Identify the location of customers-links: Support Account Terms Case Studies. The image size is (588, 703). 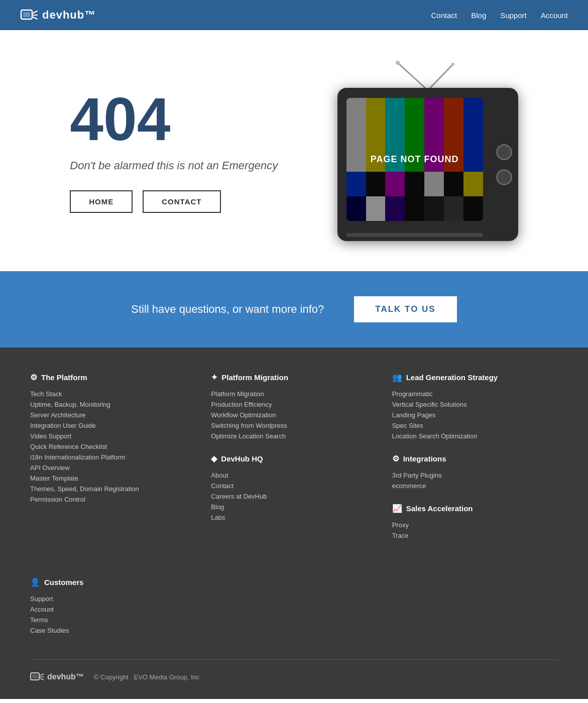
(294, 615).